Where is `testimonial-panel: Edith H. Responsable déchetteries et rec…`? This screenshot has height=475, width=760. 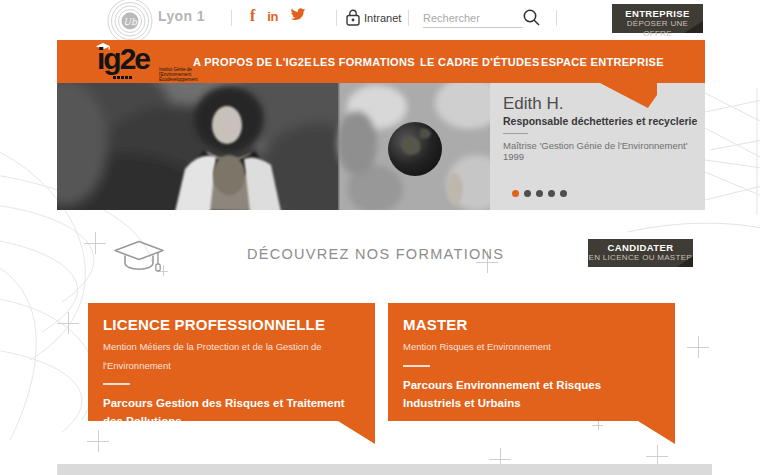
testimonial-panel: Edith H. Responsable déchetteries et rec… is located at coordinates (598, 146).